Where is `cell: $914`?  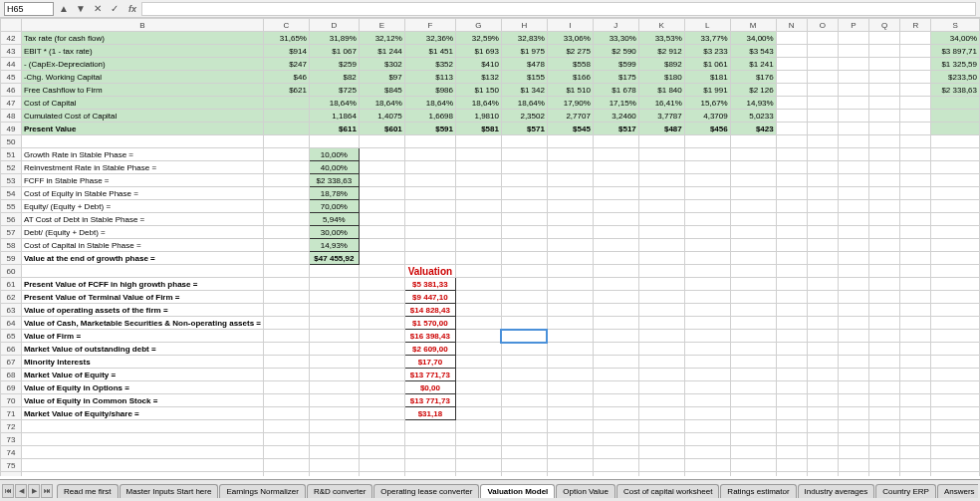 cell: $914 is located at coordinates (287, 52).